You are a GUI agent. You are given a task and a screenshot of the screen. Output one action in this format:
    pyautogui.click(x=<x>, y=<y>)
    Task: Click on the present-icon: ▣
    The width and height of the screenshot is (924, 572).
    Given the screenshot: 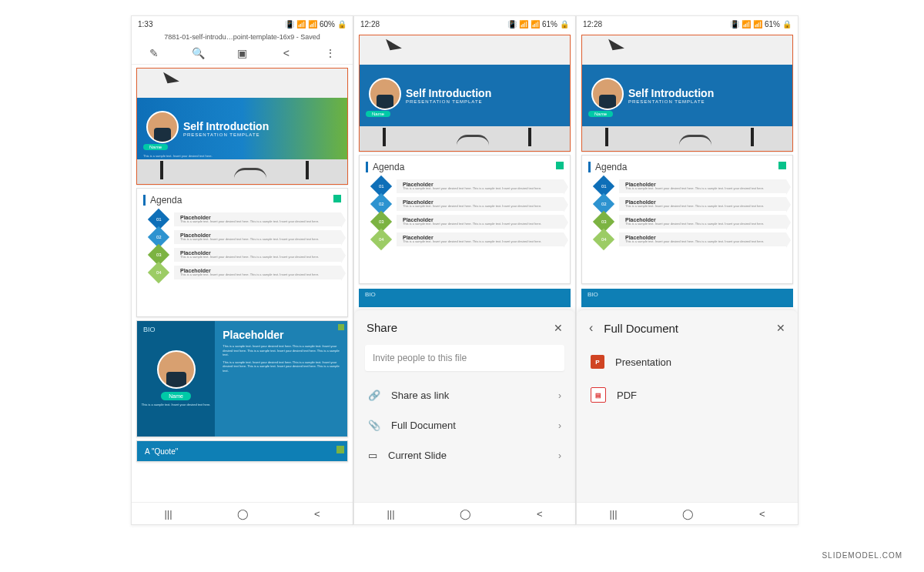 What is the action you would take?
    pyautogui.click(x=242, y=53)
    